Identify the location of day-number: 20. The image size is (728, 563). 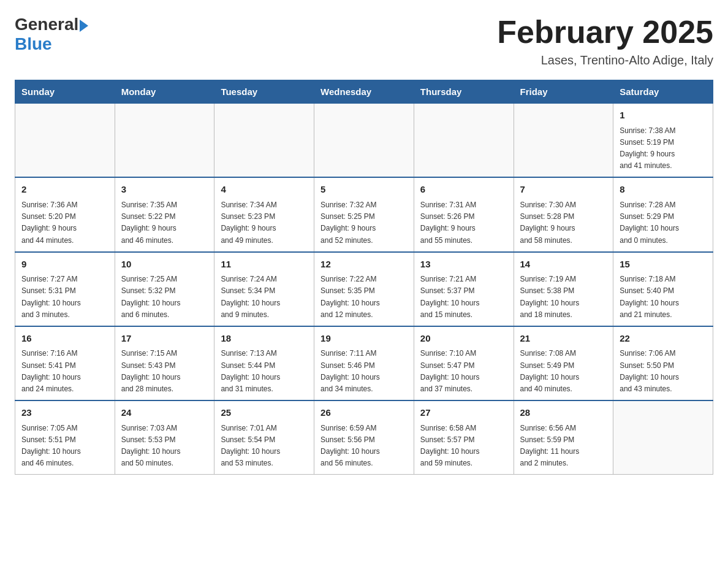
(464, 339).